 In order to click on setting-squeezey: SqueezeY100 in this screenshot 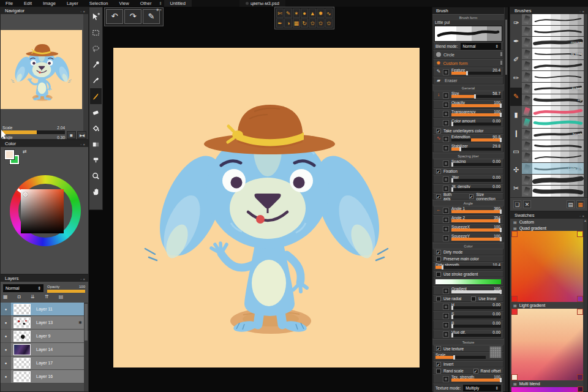, I will do `click(468, 238)`.